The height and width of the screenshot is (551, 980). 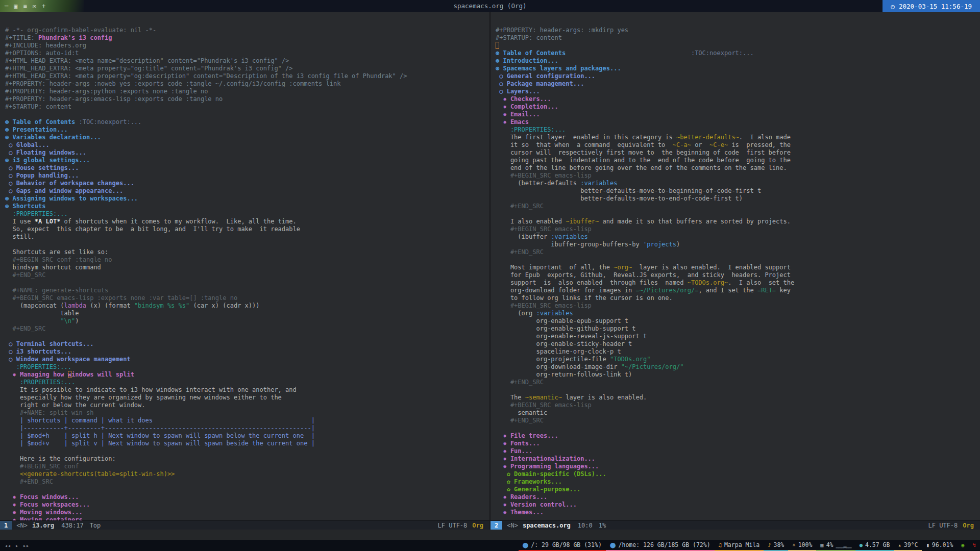 What do you see at coordinates (738, 92) in the screenshot?
I see `buffer-line: ○ Layers...` at bounding box center [738, 92].